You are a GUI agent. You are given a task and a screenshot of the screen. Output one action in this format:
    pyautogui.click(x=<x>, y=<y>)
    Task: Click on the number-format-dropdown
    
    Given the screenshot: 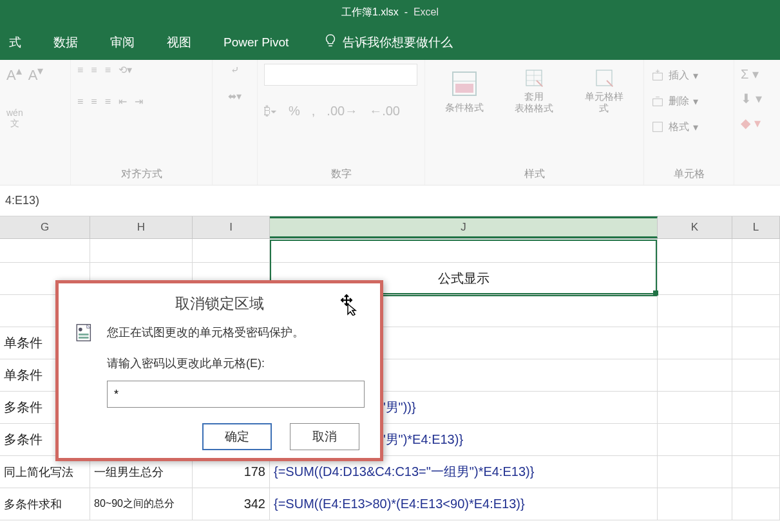 What is the action you would take?
    pyautogui.click(x=341, y=75)
    